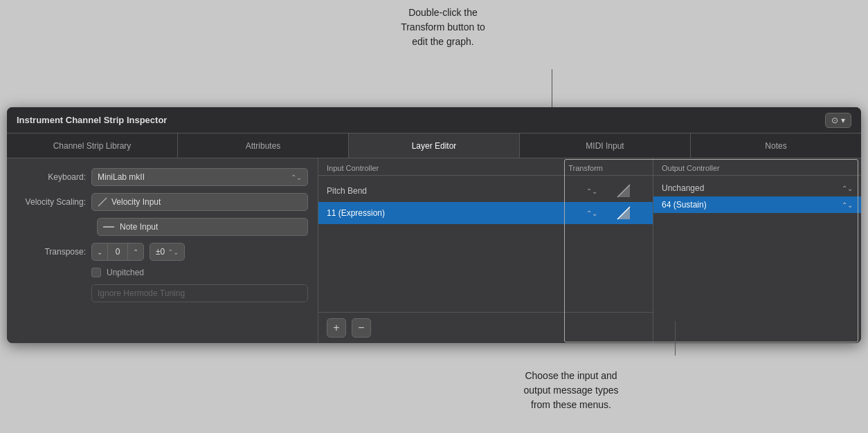 The height and width of the screenshot is (433, 868). Describe the element at coordinates (682, 188) in the screenshot. I see `unchanged-label: Unchanged` at that location.